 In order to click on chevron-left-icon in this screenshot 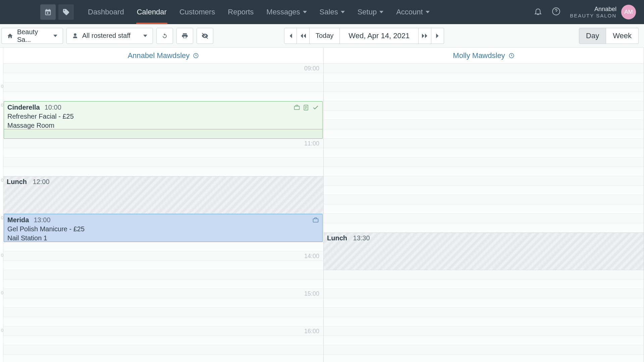, I will do `click(290, 36)`.